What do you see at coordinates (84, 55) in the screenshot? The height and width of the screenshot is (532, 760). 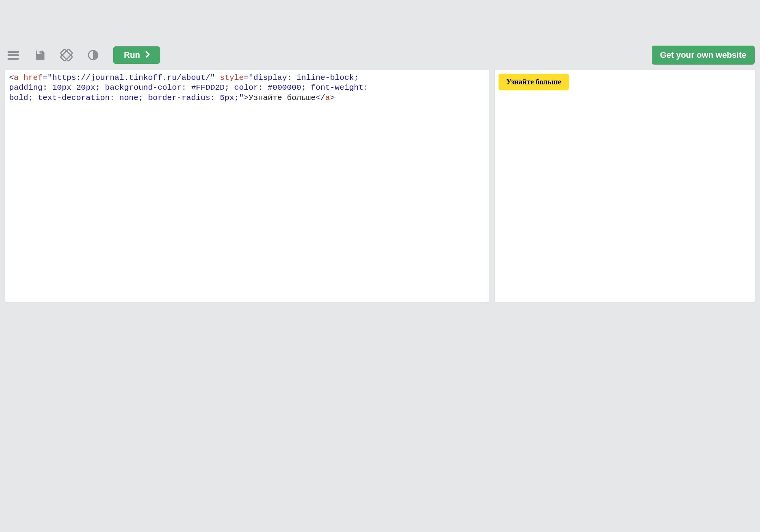 I see `toolbar-left-group: Run` at bounding box center [84, 55].